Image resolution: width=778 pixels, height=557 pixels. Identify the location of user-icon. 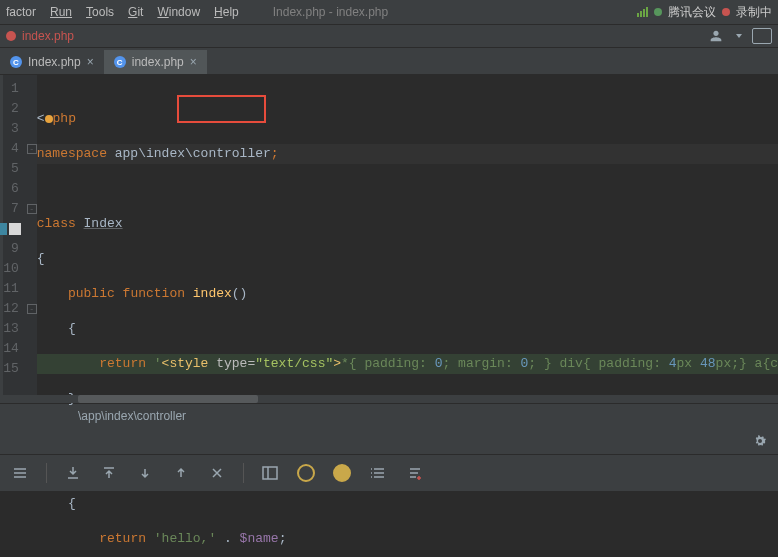
(716, 36).